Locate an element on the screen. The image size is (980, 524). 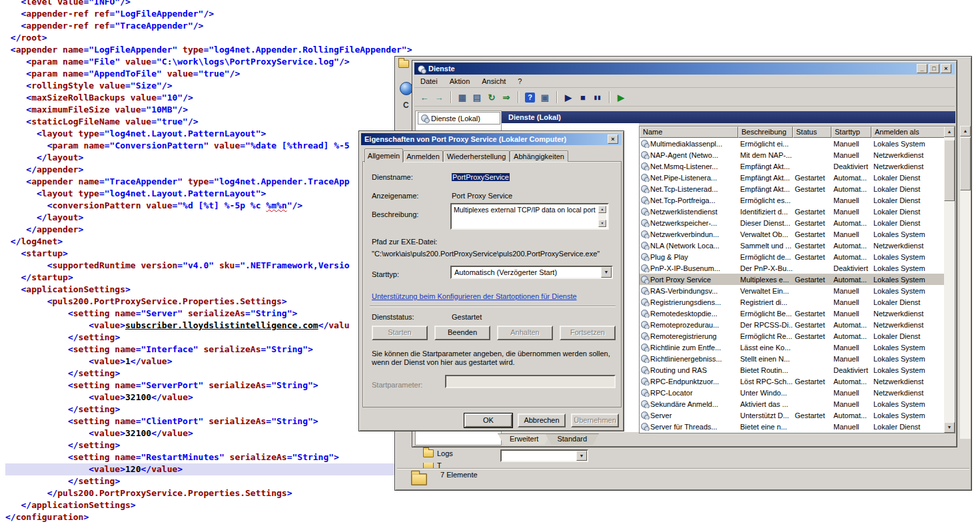
explorer-tree-item: Logs is located at coordinates (438, 453).